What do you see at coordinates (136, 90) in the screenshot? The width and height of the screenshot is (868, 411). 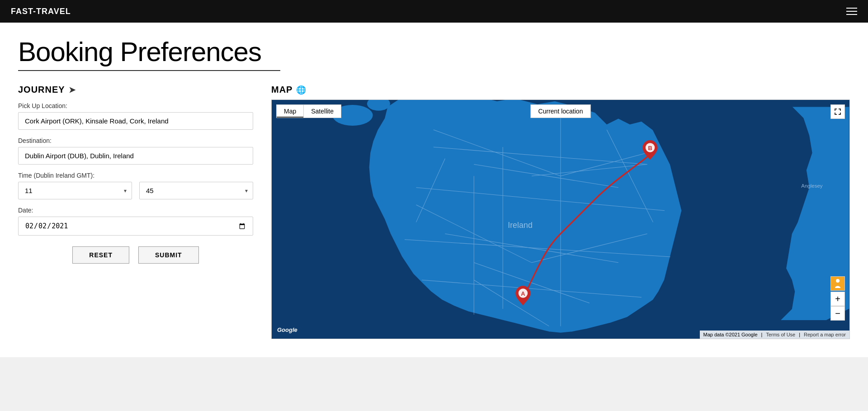 I see `journey-section-heading: JOURNEY ➤` at bounding box center [136, 90].